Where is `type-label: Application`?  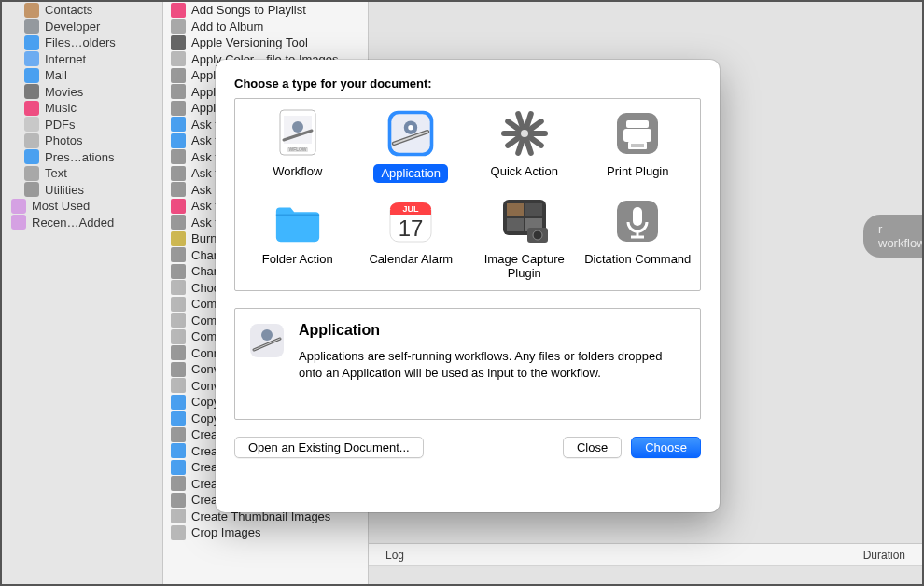 type-label: Application is located at coordinates (411, 174).